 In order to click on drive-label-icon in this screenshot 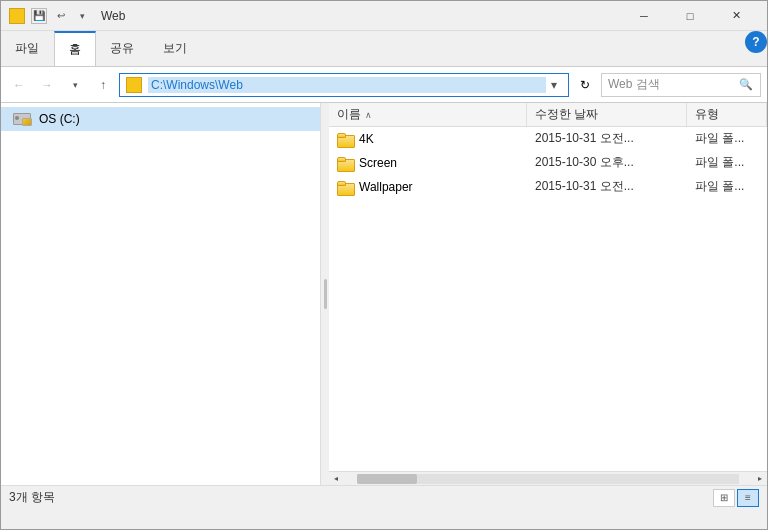, I will do `click(27, 122)`.